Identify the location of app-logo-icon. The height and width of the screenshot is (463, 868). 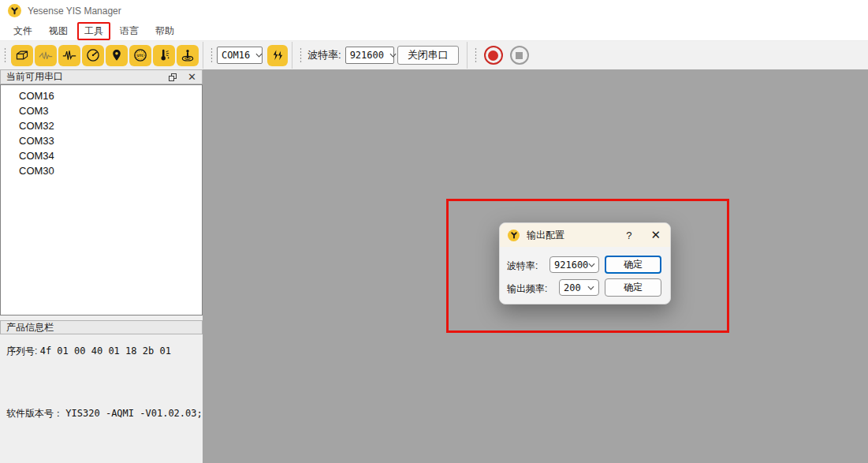
(14, 11).